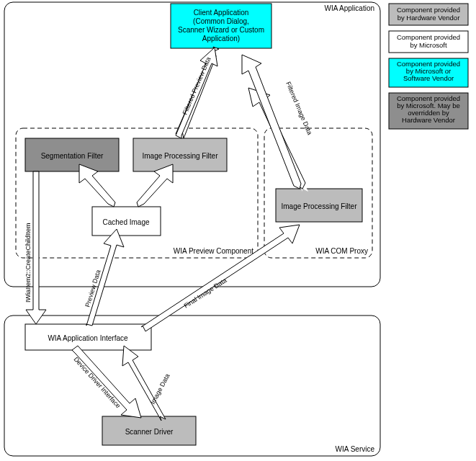 The height and width of the screenshot is (461, 476). I want to click on client-app-line1: Client Application, so click(222, 13).